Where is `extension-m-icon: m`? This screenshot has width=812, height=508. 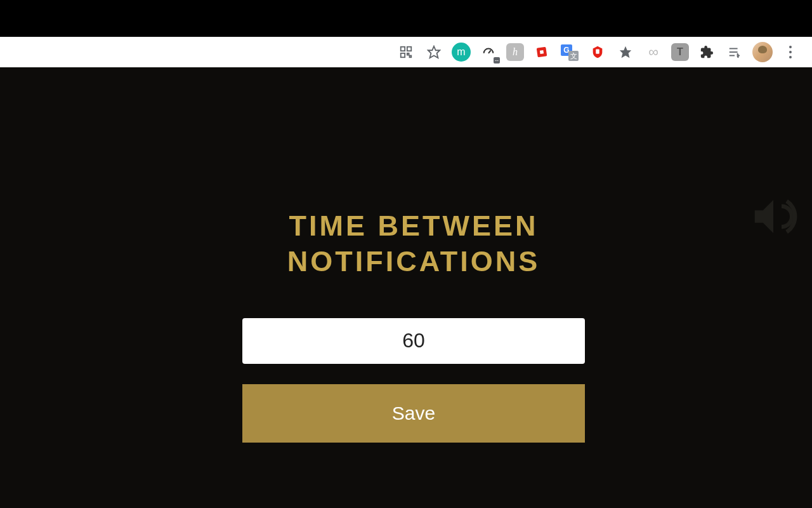
extension-m-icon: m is located at coordinates (461, 52).